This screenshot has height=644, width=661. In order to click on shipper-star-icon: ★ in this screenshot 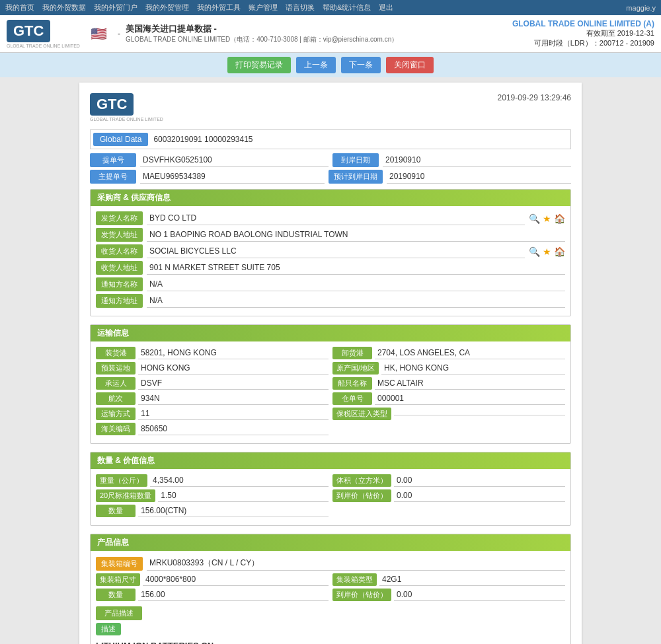, I will do `click(547, 219)`.